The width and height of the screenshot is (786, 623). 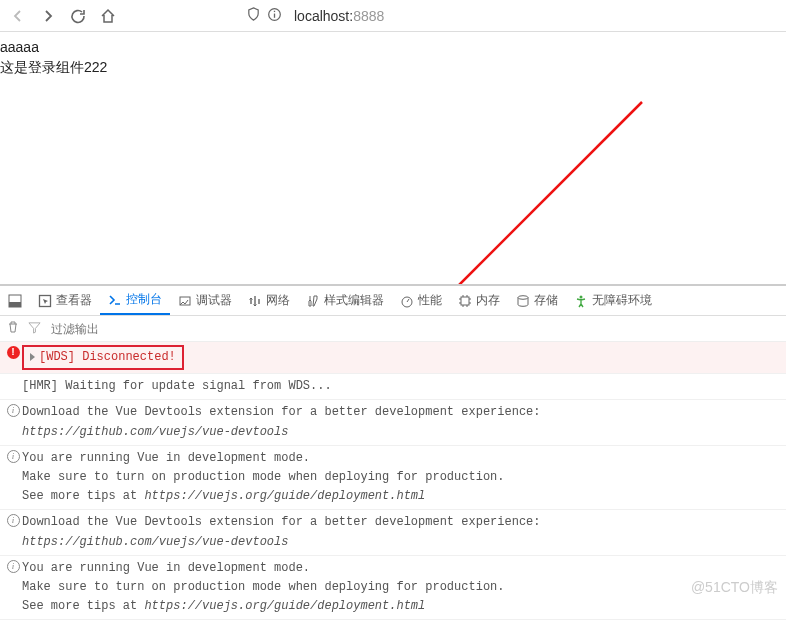 What do you see at coordinates (254, 16) in the screenshot?
I see `shield-icon` at bounding box center [254, 16].